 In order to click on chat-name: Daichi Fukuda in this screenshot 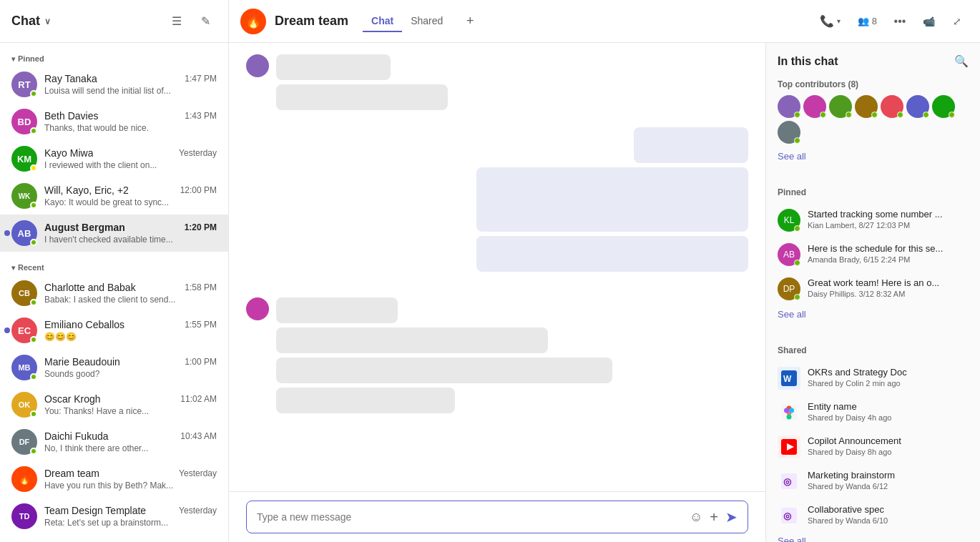, I will do `click(77, 436)`.